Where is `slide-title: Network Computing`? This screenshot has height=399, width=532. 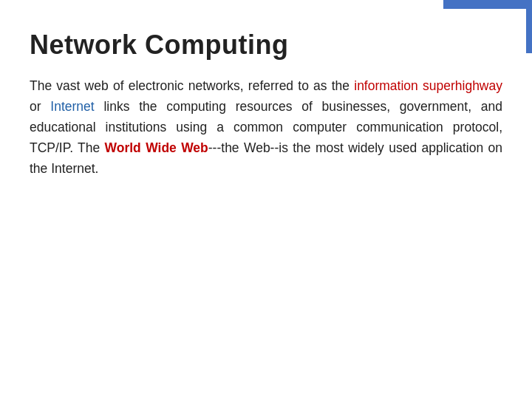 slide-title: Network Computing is located at coordinates (266, 45).